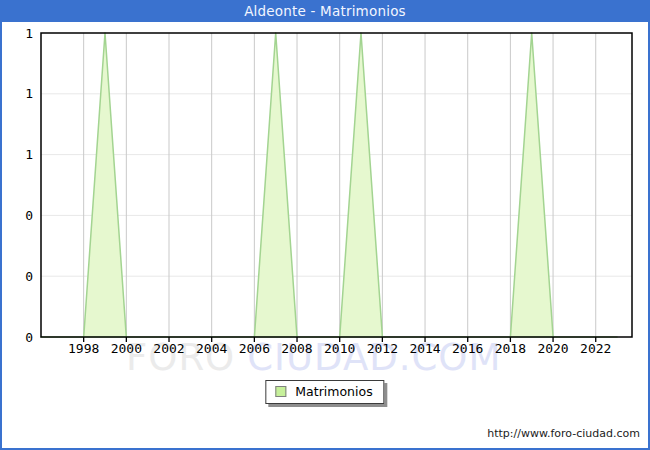  What do you see at coordinates (84, 348) in the screenshot?
I see `x-tick-label: 1998` at bounding box center [84, 348].